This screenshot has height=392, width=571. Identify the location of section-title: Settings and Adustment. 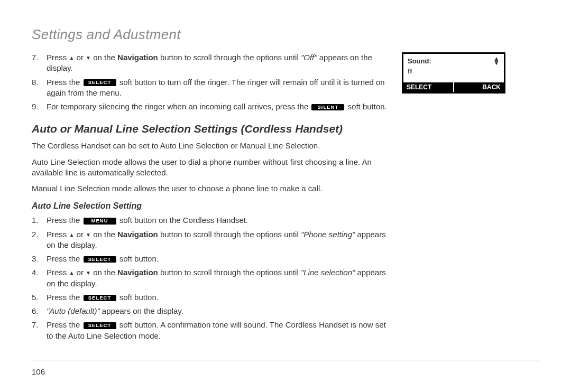
(286, 35).